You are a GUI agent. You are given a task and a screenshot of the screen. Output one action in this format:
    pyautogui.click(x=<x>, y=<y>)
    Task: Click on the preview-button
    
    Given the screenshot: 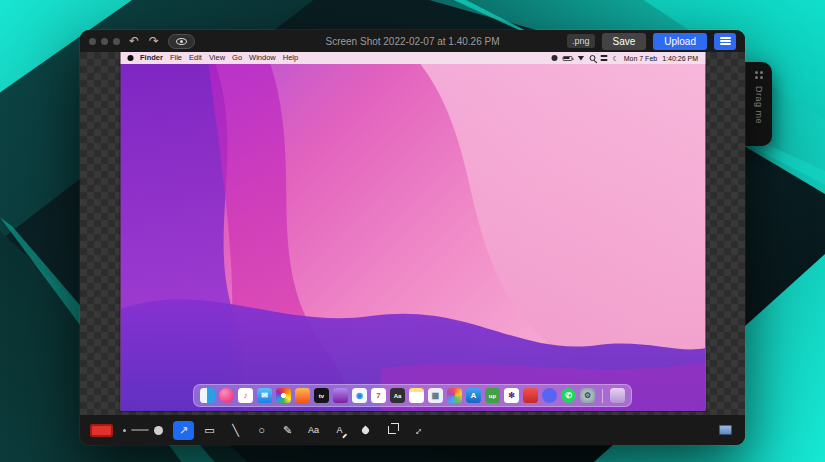 What is the action you would take?
    pyautogui.click(x=182, y=42)
    